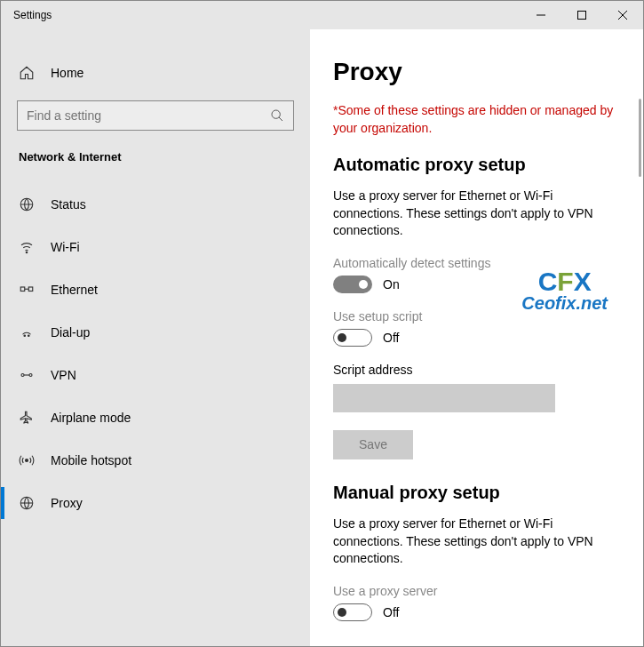 This screenshot has width=644, height=647. What do you see at coordinates (476, 165) in the screenshot?
I see `auto-heading: Automatic proxy setup` at bounding box center [476, 165].